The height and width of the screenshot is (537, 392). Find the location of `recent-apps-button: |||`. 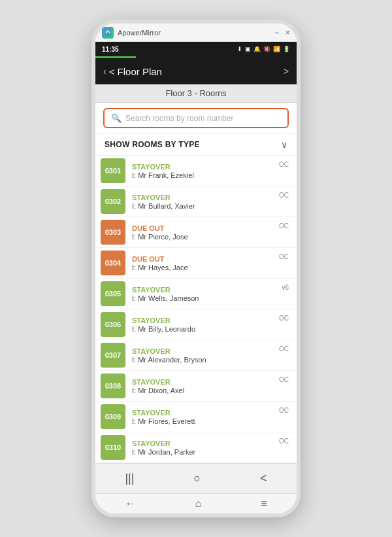

recent-apps-button: ||| is located at coordinates (129, 479).